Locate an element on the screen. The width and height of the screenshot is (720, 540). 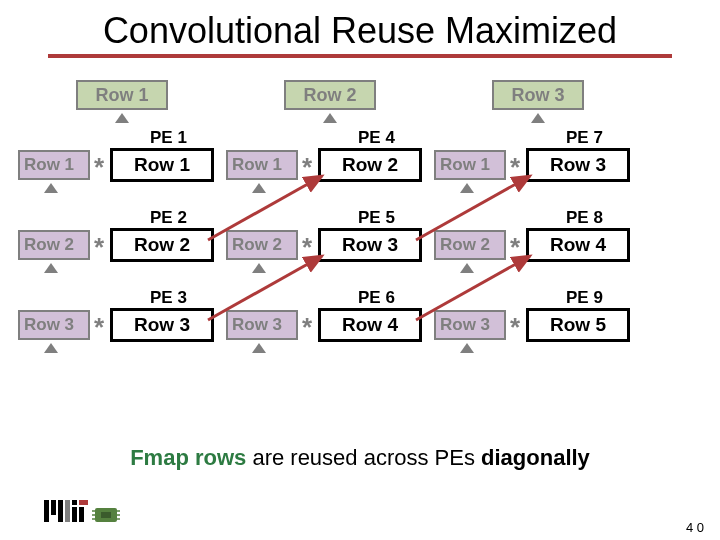
mit-logo-icon is located at coordinates (66, 511).